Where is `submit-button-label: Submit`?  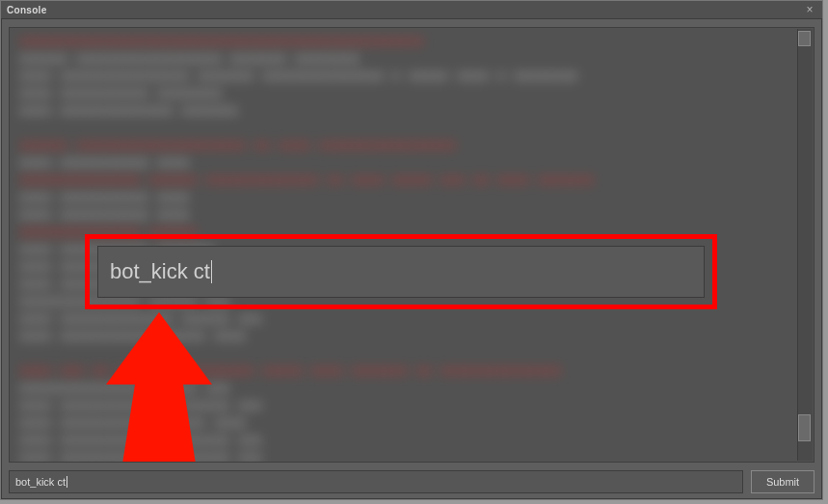 submit-button-label: Submit is located at coordinates (783, 482).